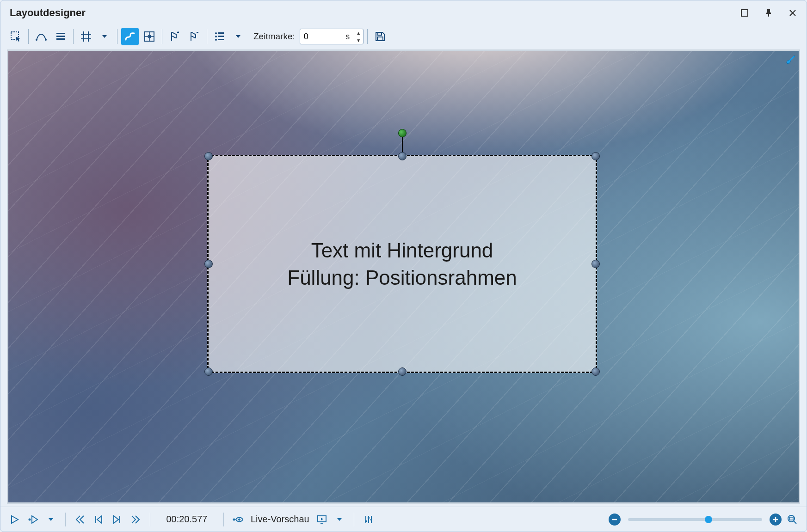 The height and width of the screenshot is (532, 807). Describe the element at coordinates (238, 520) in the screenshot. I see `eye-marker-icon` at that location.